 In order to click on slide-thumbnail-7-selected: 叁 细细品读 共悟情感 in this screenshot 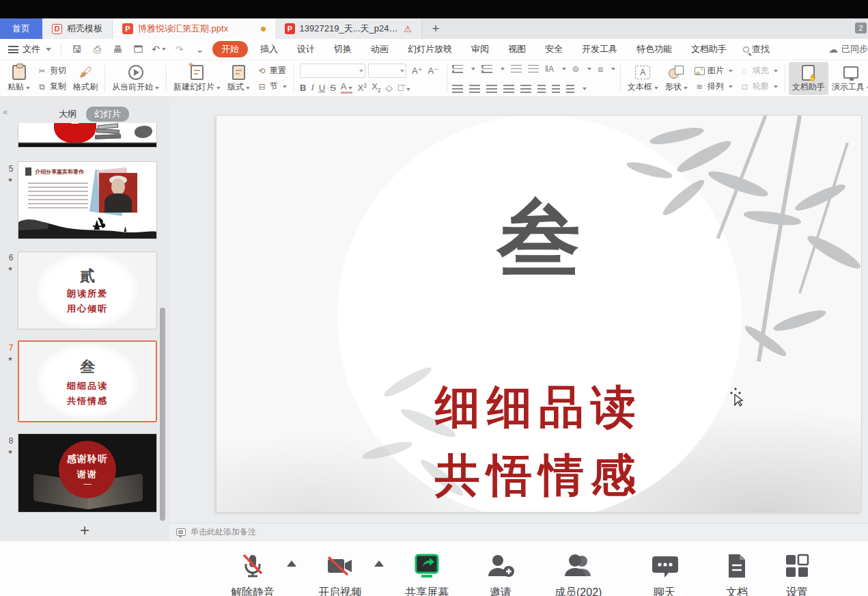, I will do `click(87, 381)`.